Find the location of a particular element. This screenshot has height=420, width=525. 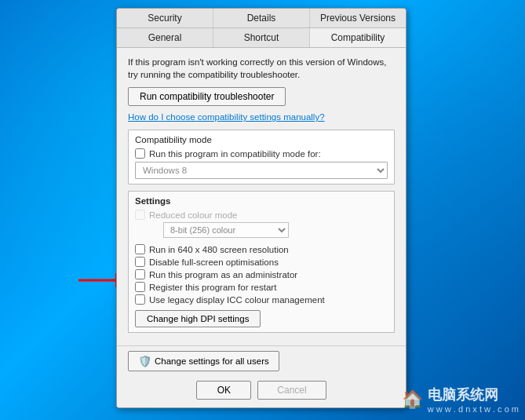

reduced-colour-label: Reduced colour mode is located at coordinates (193, 215).